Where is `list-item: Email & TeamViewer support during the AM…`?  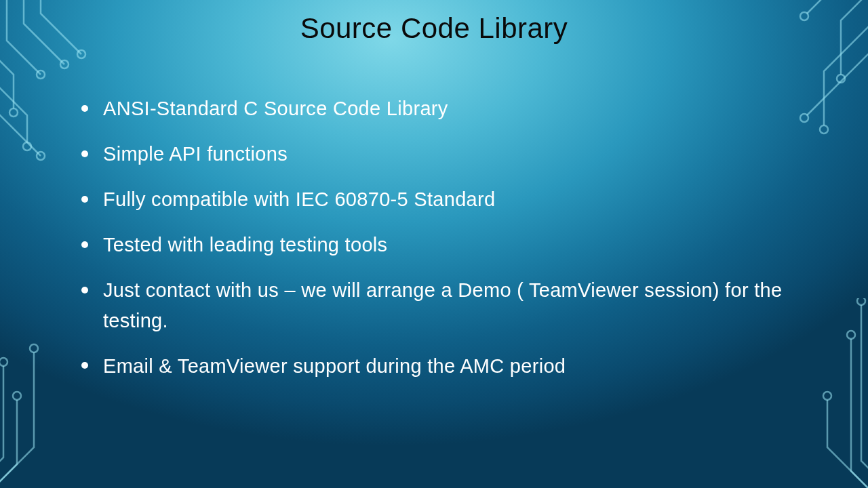
list-item: Email & TeamViewer support during the AM… is located at coordinates (431, 366).